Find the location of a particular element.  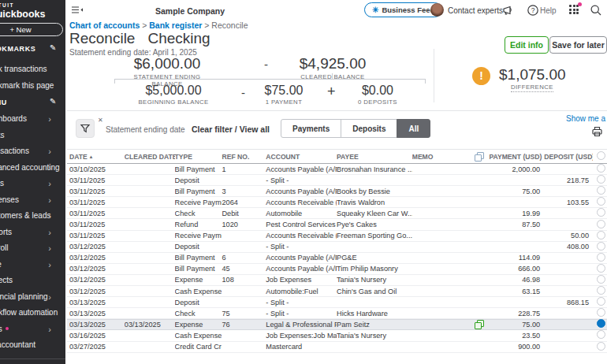

sidebar-item-bookmark-this-page: Bookmark this page is located at coordinates (27, 85).